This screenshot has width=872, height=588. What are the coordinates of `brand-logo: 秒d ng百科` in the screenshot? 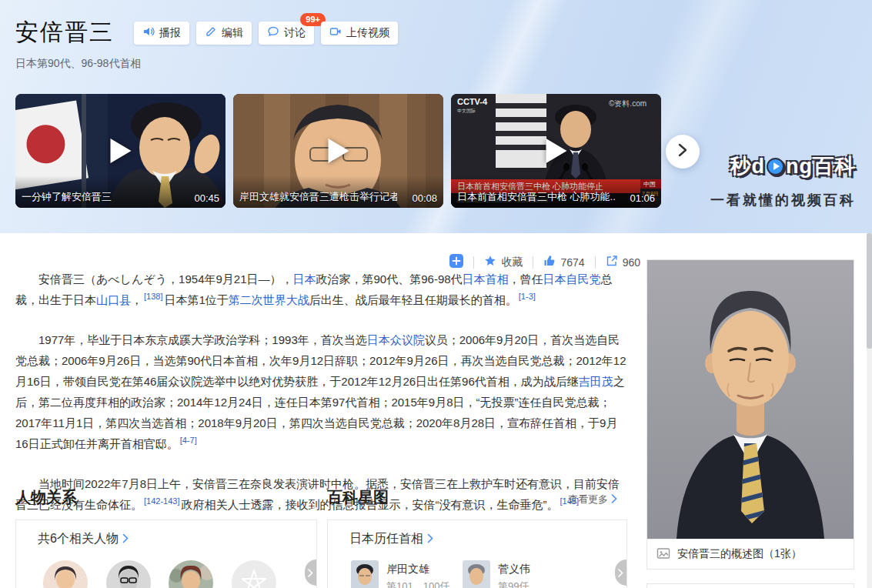 It's located at (783, 166).